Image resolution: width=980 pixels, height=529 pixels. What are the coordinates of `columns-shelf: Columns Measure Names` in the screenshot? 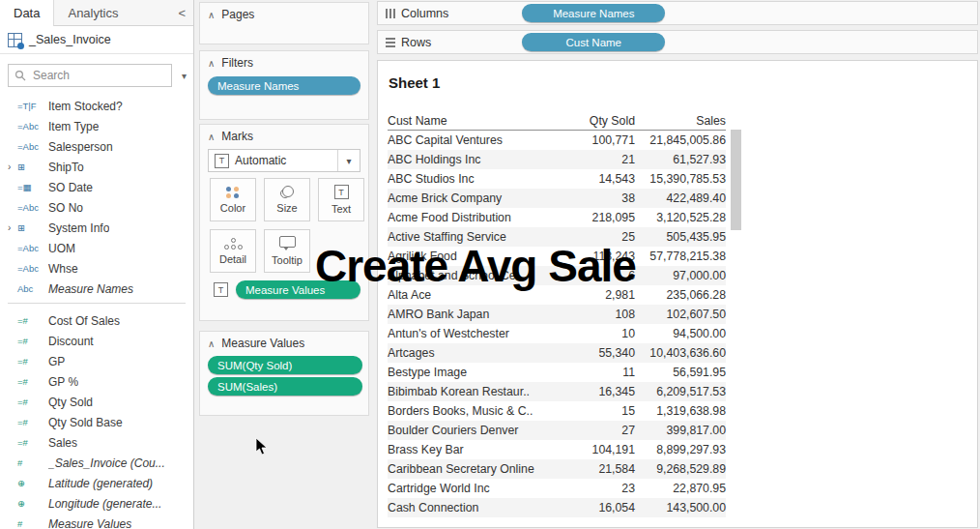 It's located at (677, 14).